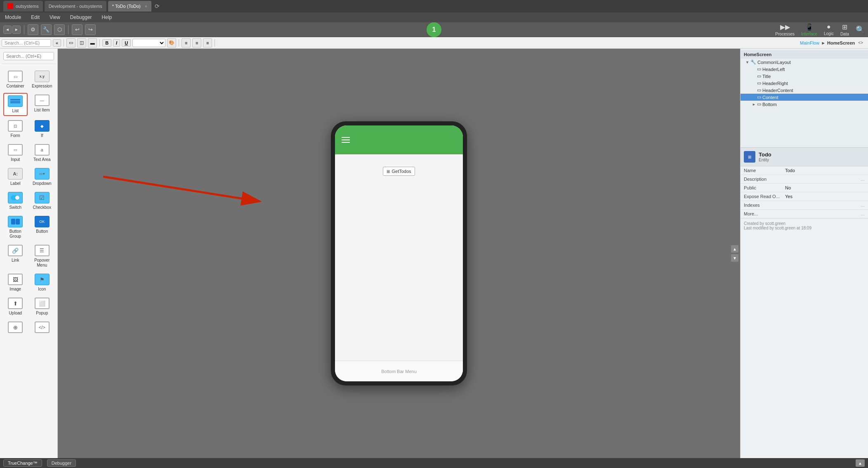  What do you see at coordinates (16, 153) in the screenshot?
I see `widget-input: ▭ Input` at bounding box center [16, 153].